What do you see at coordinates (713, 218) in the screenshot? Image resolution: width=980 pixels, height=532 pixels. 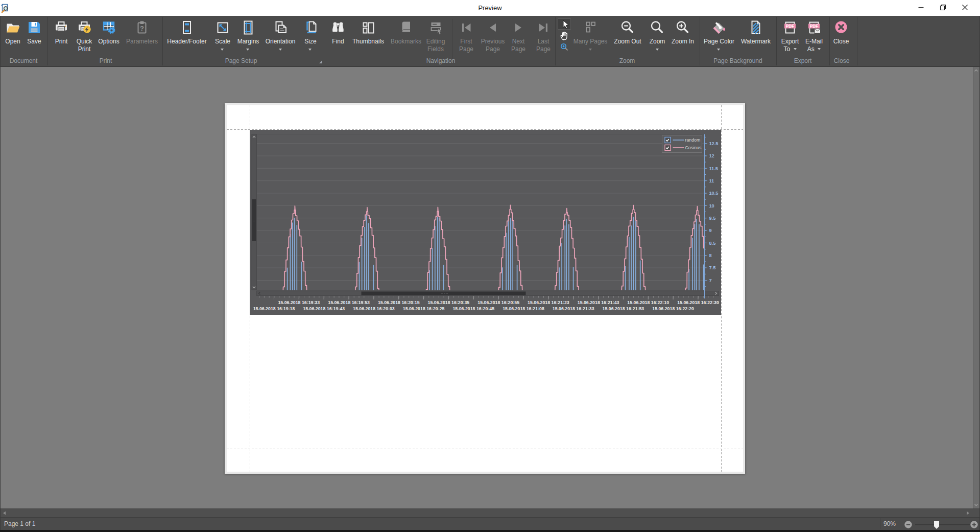 I see `svg-text: 9.5` at bounding box center [713, 218].